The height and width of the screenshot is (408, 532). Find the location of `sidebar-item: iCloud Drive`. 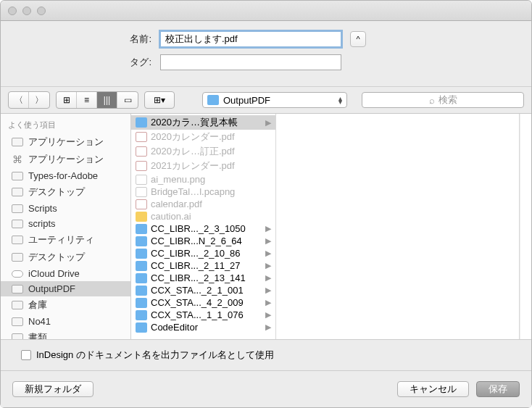

sidebar-item: iCloud Drive is located at coordinates (65, 274).